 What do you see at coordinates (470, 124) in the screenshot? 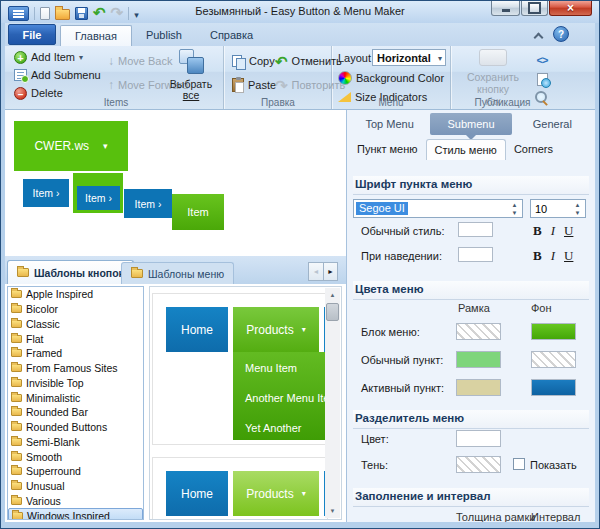
I see `tab-submenu: Submenu` at bounding box center [470, 124].